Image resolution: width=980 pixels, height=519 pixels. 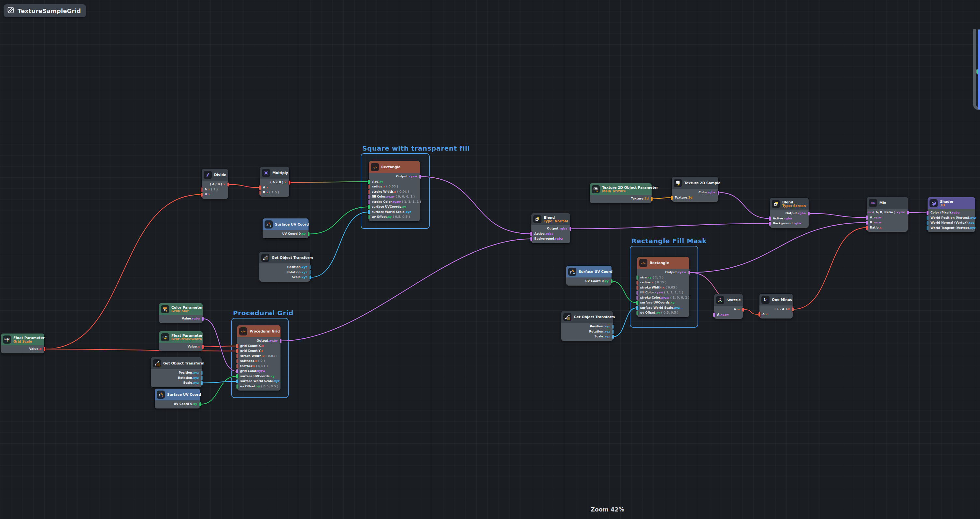 What do you see at coordinates (285, 267) in the screenshot?
I see `node-got1: Get Object TransformPosition.xyzRotation…` at bounding box center [285, 267].